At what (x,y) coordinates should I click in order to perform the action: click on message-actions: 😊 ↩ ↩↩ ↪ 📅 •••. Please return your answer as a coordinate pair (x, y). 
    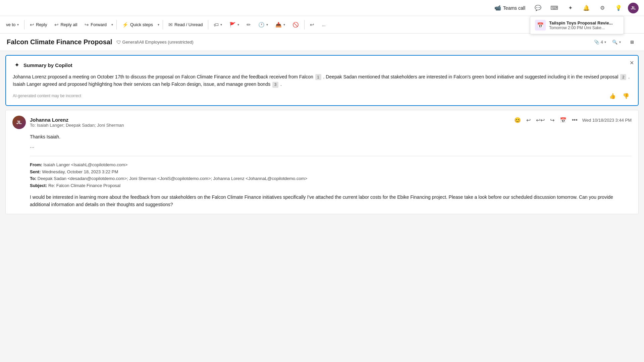
    Looking at the image, I should click on (546, 120).